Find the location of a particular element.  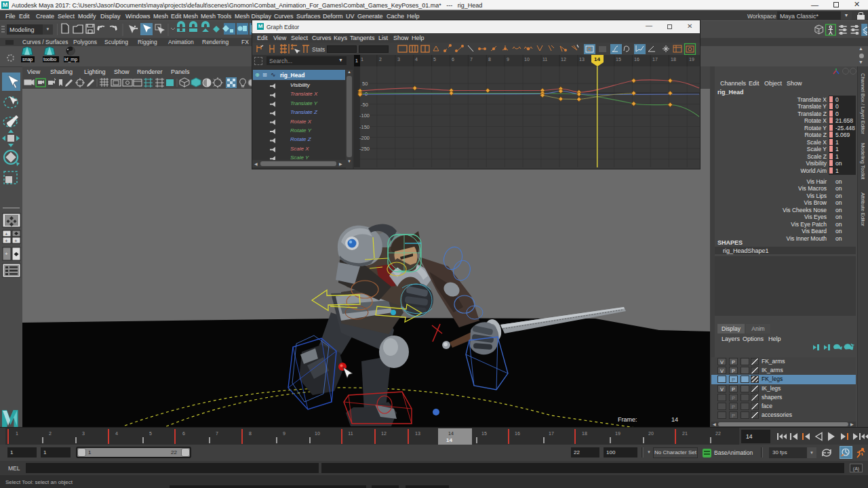

svg-text: -250 is located at coordinates (365, 149).